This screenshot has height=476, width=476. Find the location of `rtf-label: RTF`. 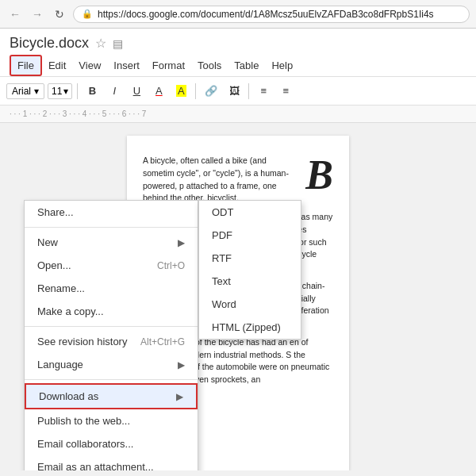

rtf-label: RTF is located at coordinates (222, 259).